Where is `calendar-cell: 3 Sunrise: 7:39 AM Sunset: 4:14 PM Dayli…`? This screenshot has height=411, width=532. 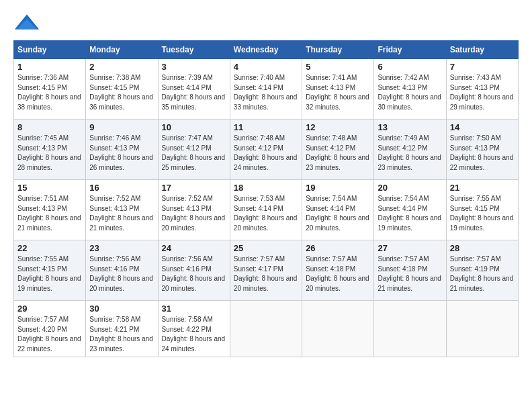
calendar-cell: 3 Sunrise: 7:39 AM Sunset: 4:14 PM Dayli… is located at coordinates (193, 89).